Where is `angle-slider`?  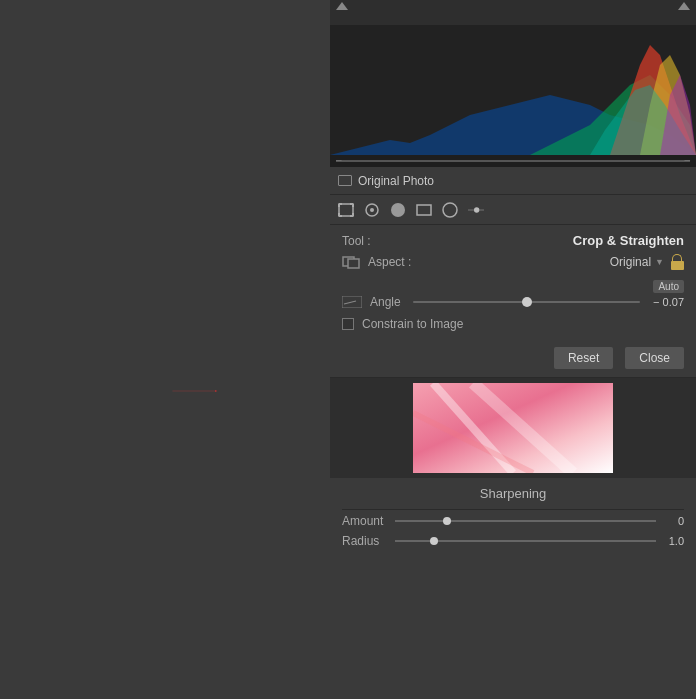 angle-slider is located at coordinates (526, 302).